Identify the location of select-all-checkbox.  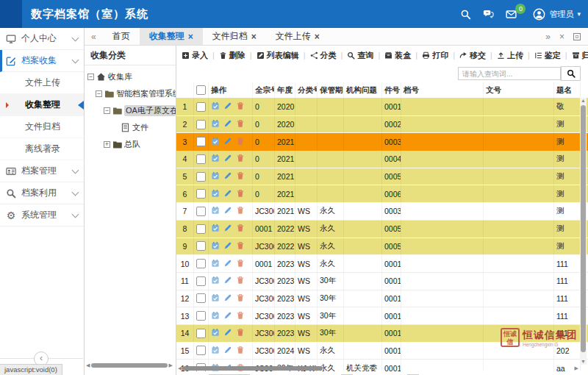
(201, 90).